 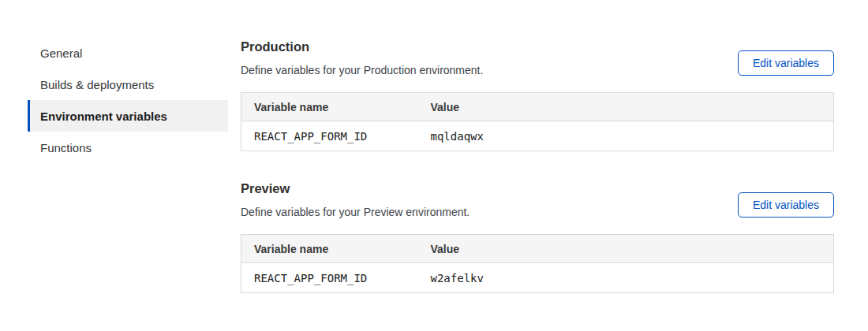 What do you see at coordinates (62, 54) in the screenshot?
I see `sidebar-item-label: General` at bounding box center [62, 54].